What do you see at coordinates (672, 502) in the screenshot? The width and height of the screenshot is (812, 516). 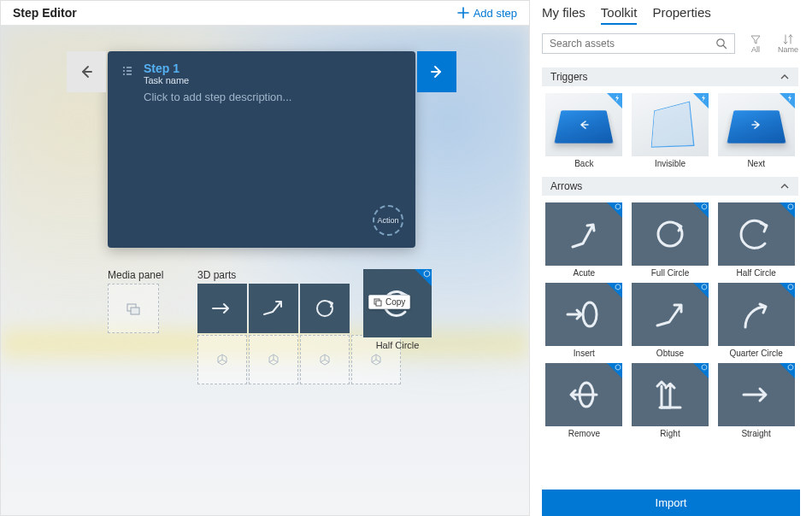 I see `import-button-label: Import` at bounding box center [672, 502].